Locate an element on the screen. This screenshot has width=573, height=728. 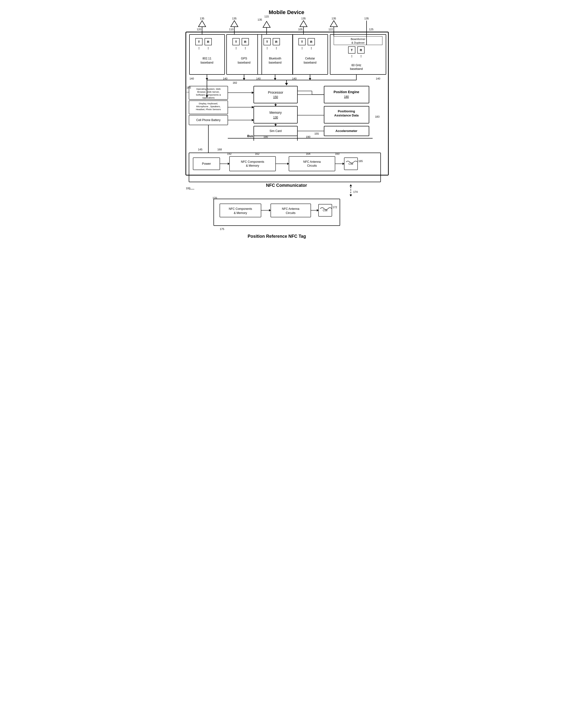
os-to-proc-arrow is located at coordinates (253, 93).